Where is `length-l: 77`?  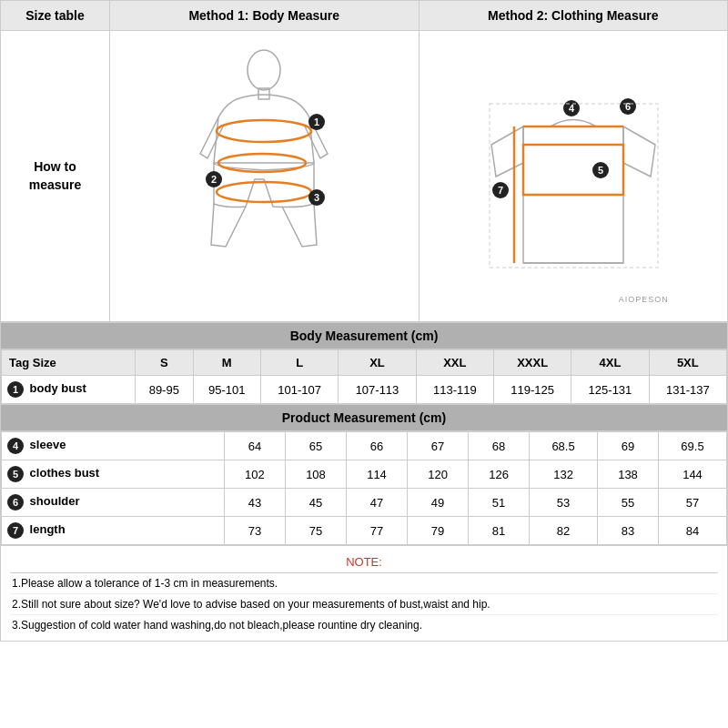 length-l: 77 is located at coordinates (377, 531).